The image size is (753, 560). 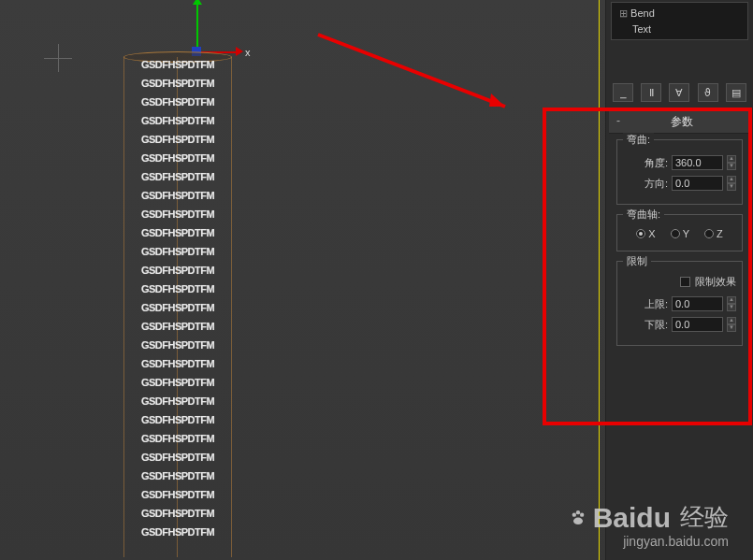 What do you see at coordinates (736, 93) in the screenshot?
I see `configure-sets-icon: ▤` at bounding box center [736, 93].